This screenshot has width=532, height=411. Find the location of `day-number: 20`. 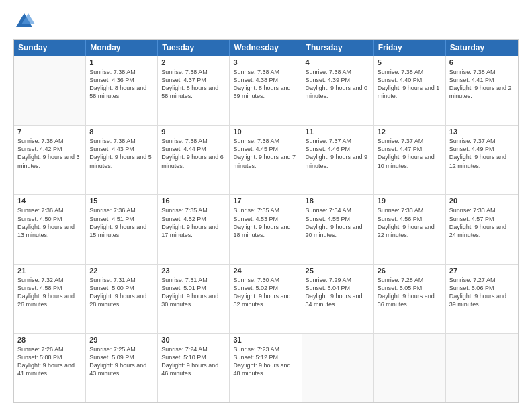

day-number: 20 is located at coordinates (482, 201).